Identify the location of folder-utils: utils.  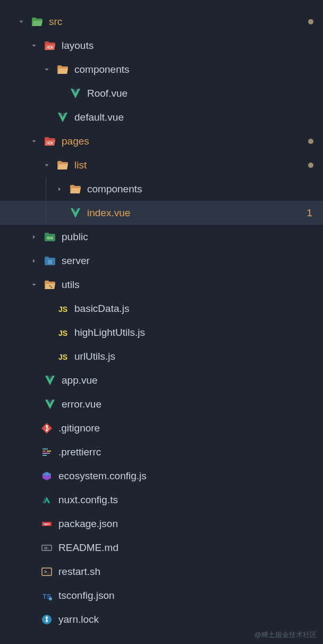
(162, 285).